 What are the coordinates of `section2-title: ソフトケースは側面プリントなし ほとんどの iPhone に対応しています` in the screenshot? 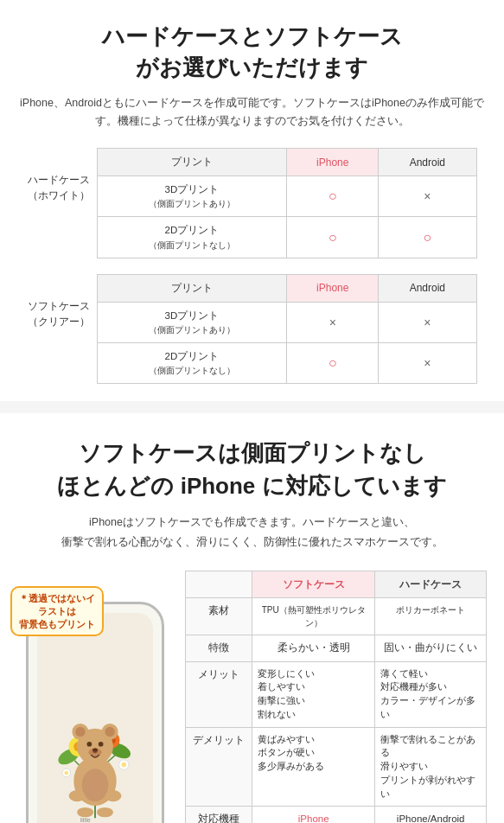 It's located at (252, 470).